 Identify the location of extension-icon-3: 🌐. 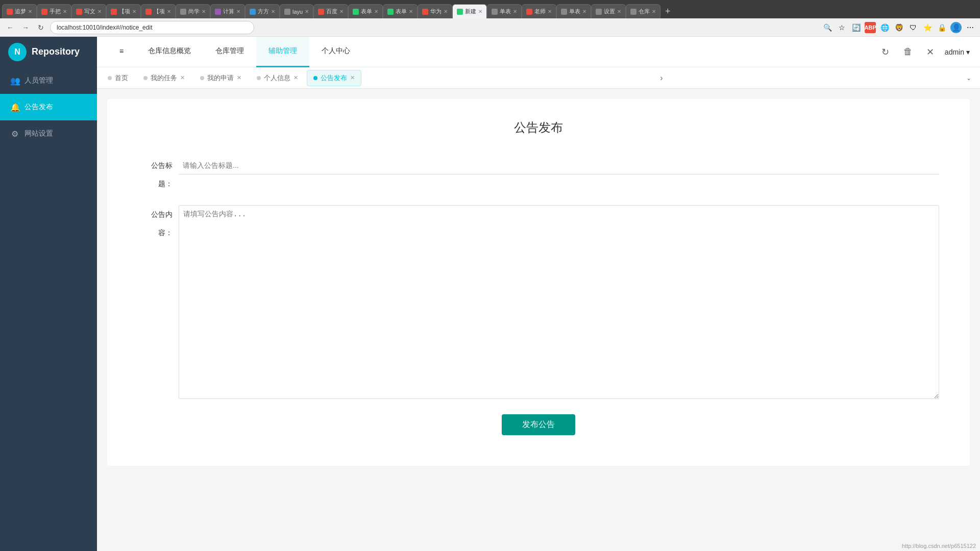
(885, 28).